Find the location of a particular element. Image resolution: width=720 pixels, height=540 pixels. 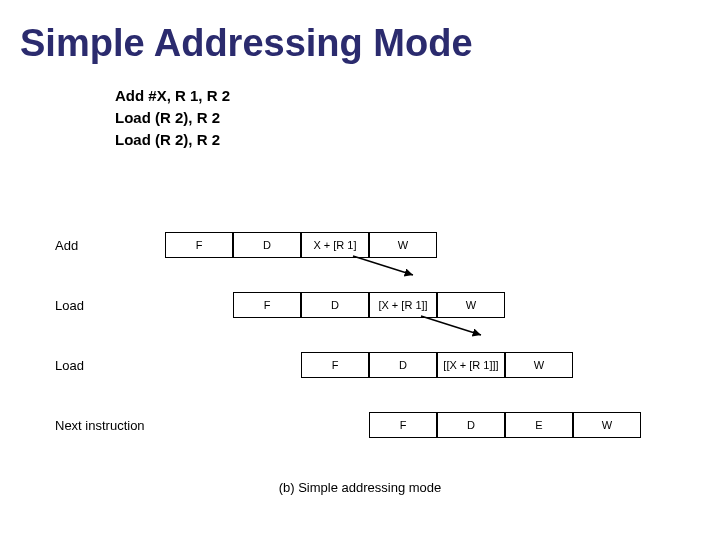

stage-cell: E is located at coordinates (539, 425).